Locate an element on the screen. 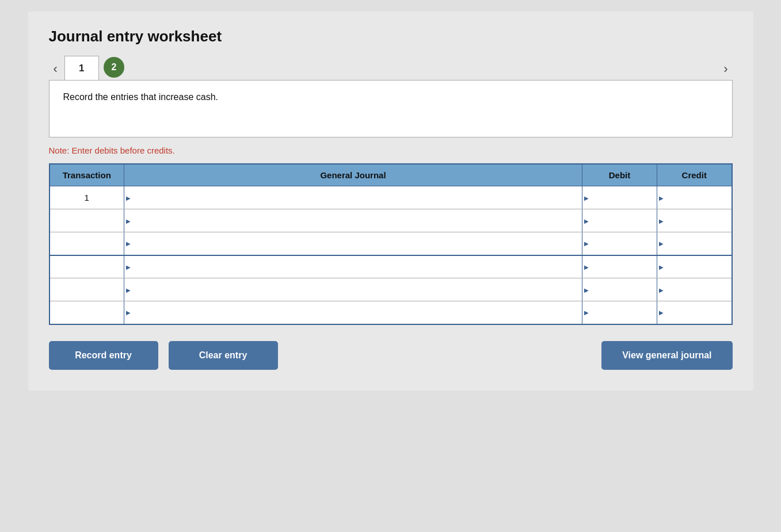 Image resolution: width=781 pixels, height=532 pixels. page-title: Journal entry worksheet is located at coordinates (391, 37).